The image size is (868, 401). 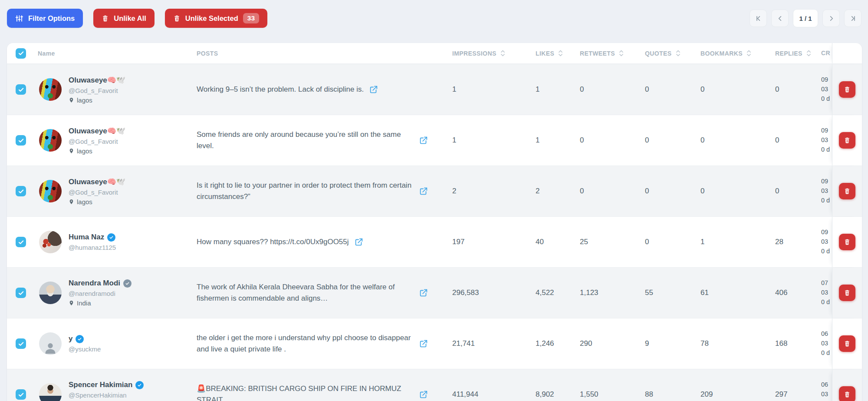 What do you see at coordinates (305, 191) in the screenshot?
I see `post-text: Is it right to lie to your partner in or…` at bounding box center [305, 191].